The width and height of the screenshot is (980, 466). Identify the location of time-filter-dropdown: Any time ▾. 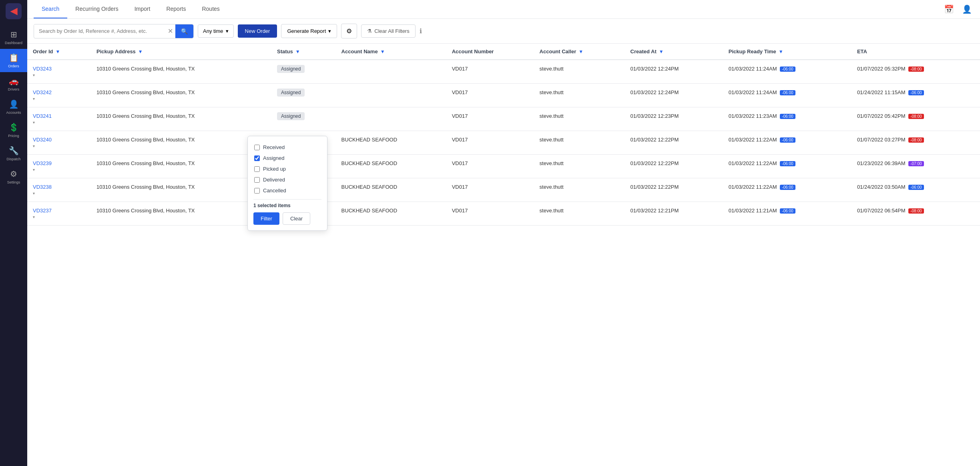
(216, 31).